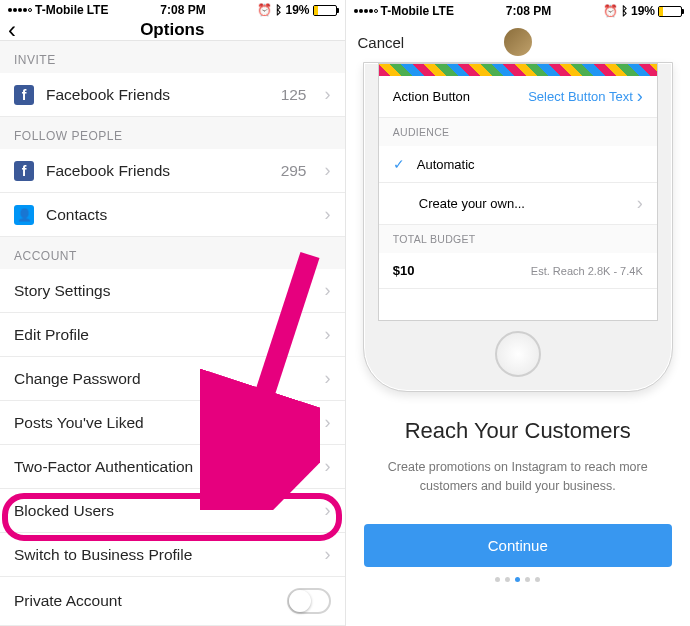 This screenshot has height=626, width=690. What do you see at coordinates (518, 132) in the screenshot?
I see `audience-header: AUDIENCE` at bounding box center [518, 132].